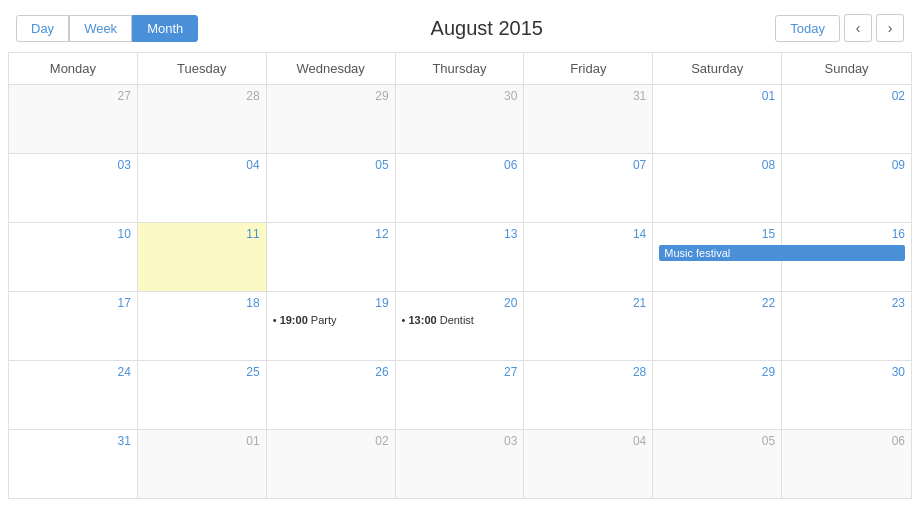 This screenshot has width=920, height=511. Describe the element at coordinates (718, 68) in the screenshot. I see `day-header-saturday: Saturday` at that location.